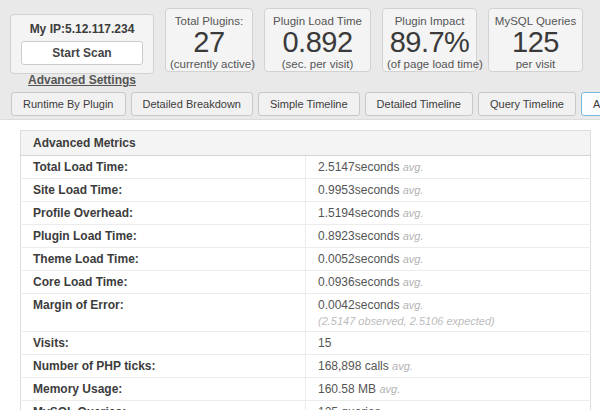 This screenshot has height=410, width=600. Describe the element at coordinates (164, 260) in the screenshot. I see `metric-label: Theme Load Time:` at that location.